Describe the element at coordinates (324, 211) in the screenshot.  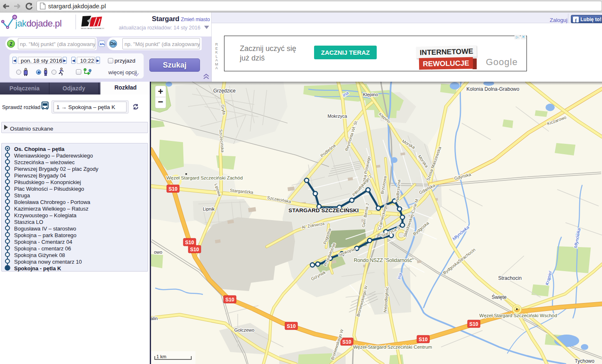
I see `svg-text: STARGARD SZCZECIŃSKI` at that location.